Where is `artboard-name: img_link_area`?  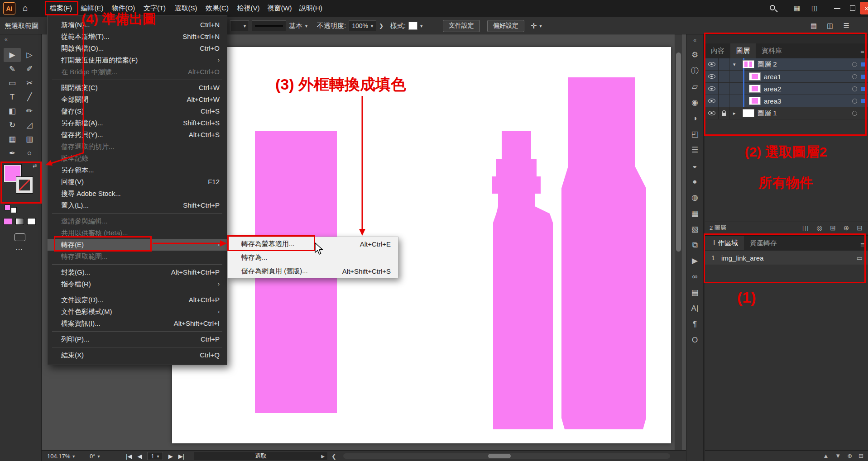 artboard-name: img_link_area is located at coordinates (789, 258).